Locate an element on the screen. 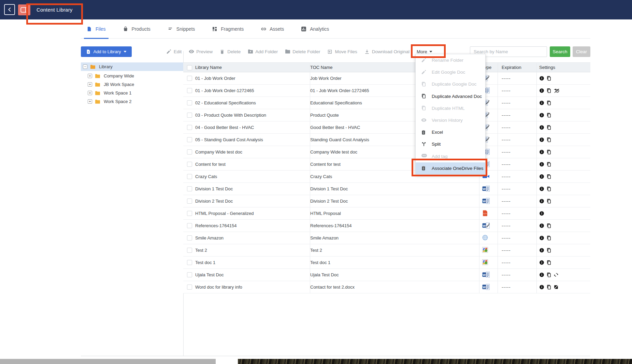 This screenshot has width=632, height=364. menu-item-rename-folder: Rename Folder is located at coordinates (450, 60).